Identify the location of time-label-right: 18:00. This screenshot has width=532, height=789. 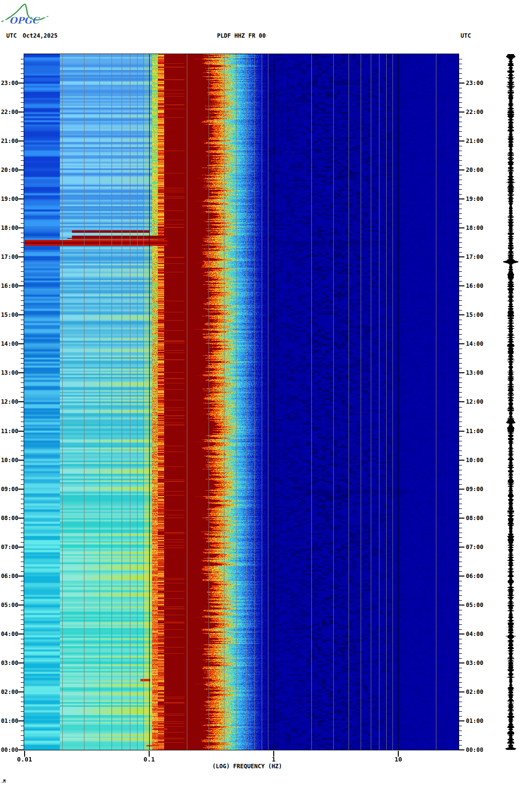
(476, 228).